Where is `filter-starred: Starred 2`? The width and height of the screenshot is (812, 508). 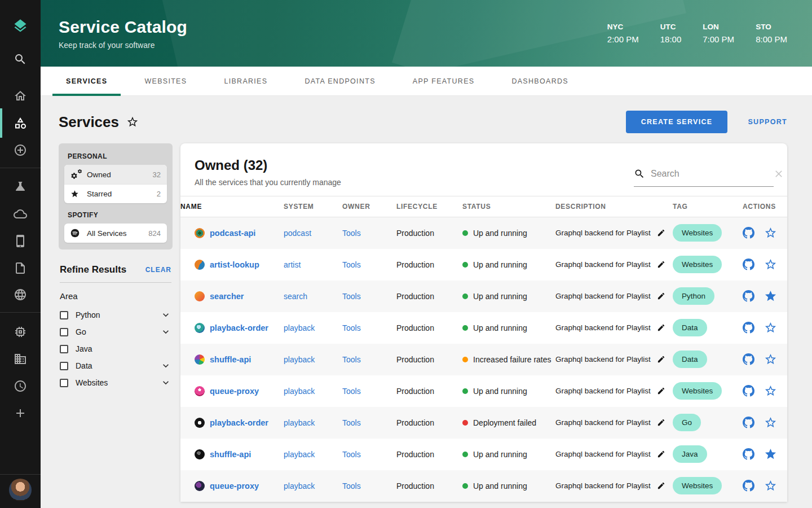 filter-starred: Starred 2 is located at coordinates (116, 194).